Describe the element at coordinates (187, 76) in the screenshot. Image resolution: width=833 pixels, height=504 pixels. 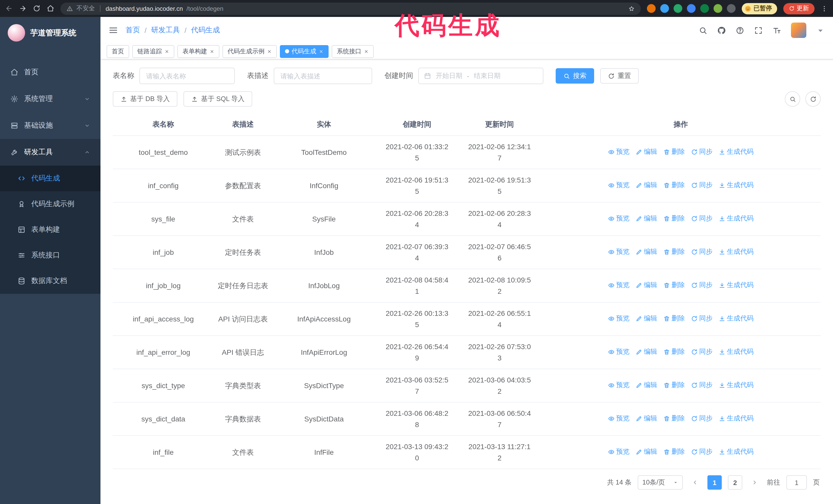
I see `table-name-input` at that location.